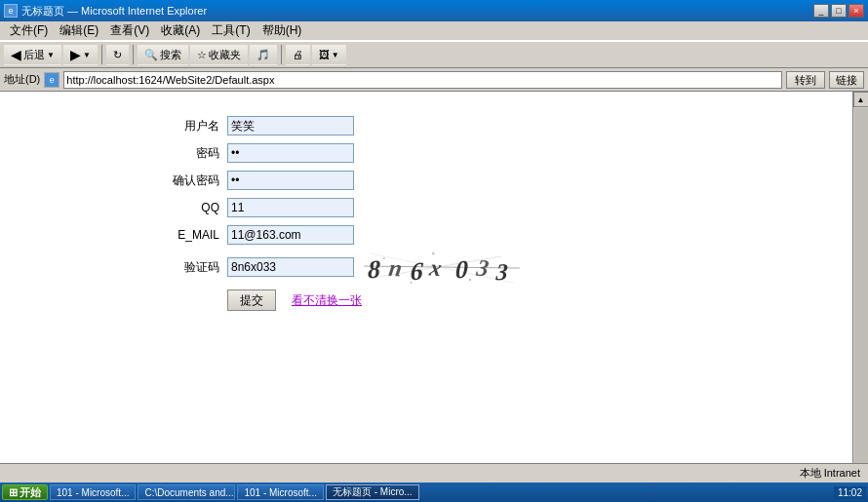 The height and width of the screenshot is (502, 868). Describe the element at coordinates (501, 300) in the screenshot. I see `submit-row: 提交 看不清换一张` at that location.